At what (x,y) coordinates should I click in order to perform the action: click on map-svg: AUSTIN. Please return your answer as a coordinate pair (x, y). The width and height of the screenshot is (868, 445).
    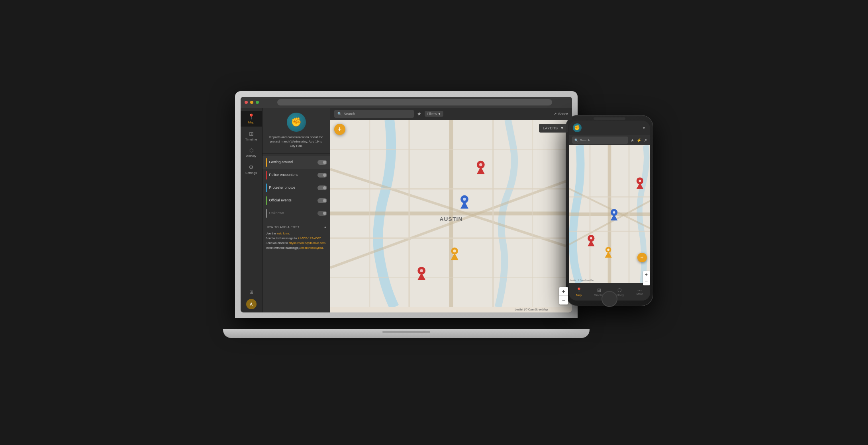
    Looking at the image, I should click on (451, 213).